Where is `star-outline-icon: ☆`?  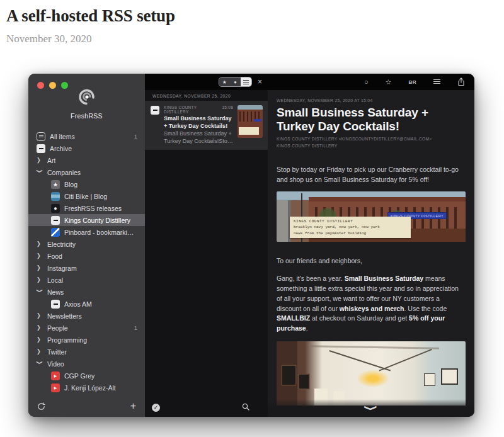
star-outline-icon: ☆ is located at coordinates (389, 82).